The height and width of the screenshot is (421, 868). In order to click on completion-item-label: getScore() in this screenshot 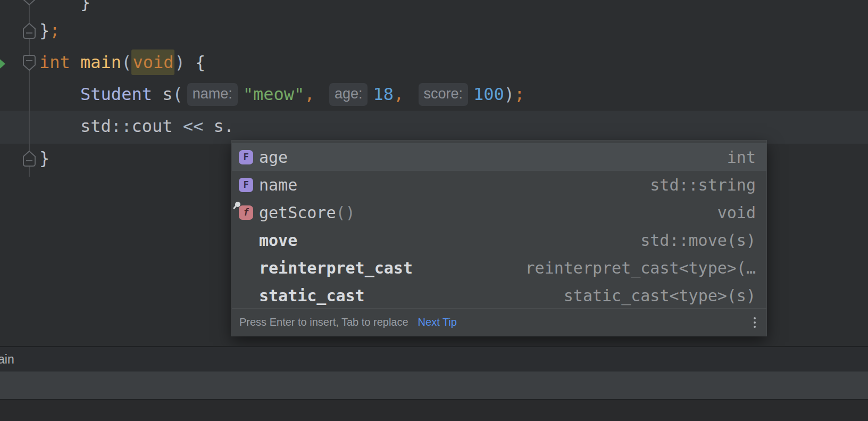, I will do `click(307, 213)`.